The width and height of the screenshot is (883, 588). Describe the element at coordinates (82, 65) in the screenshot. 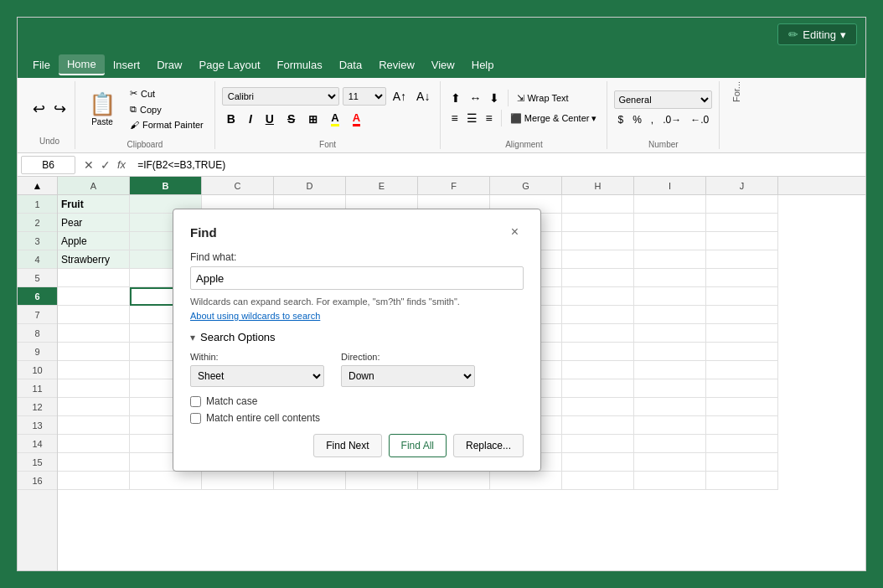

I see `menu-home: Home` at that location.